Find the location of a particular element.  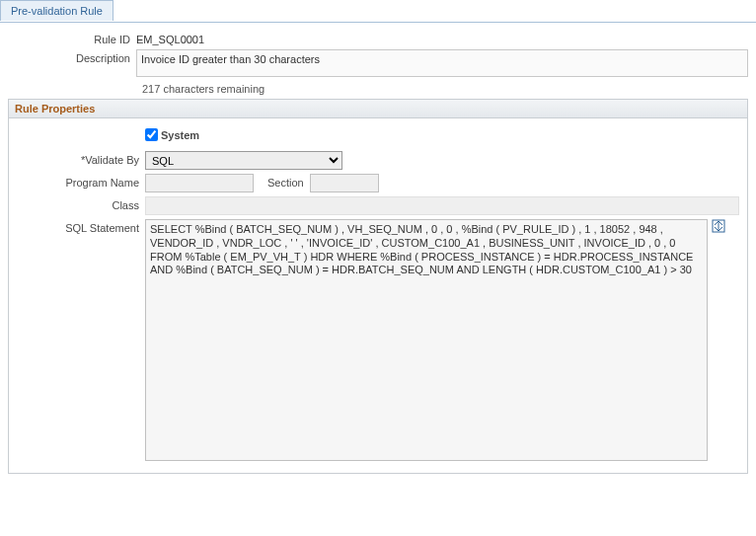

section-header-rule-properties: Rule Properties is located at coordinates (378, 109).